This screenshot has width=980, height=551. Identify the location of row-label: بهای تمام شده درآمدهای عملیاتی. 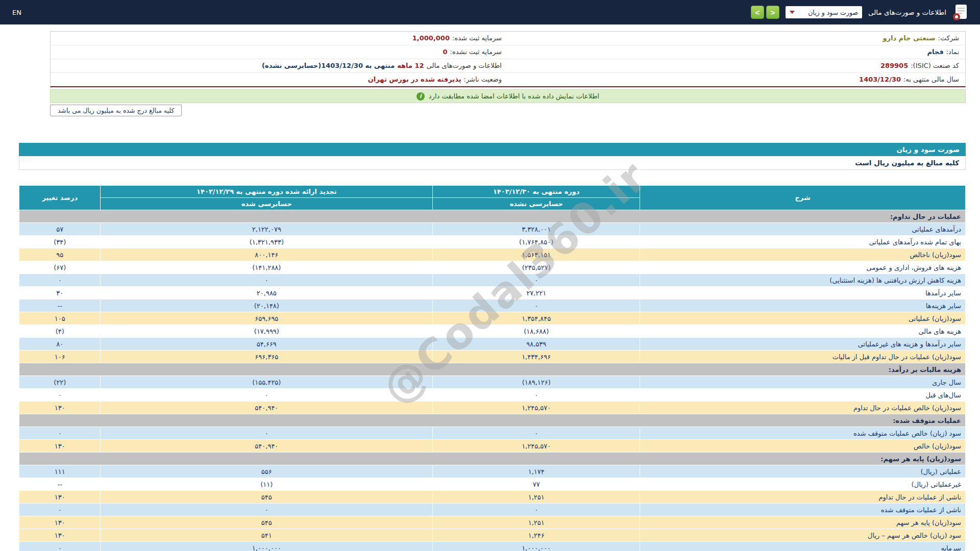
(803, 242).